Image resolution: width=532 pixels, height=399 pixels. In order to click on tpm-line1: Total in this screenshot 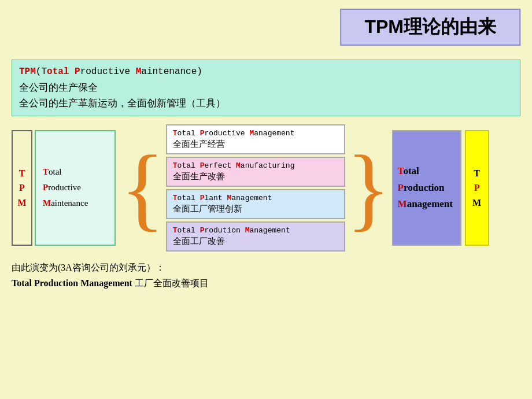, I will do `click(75, 172)`.